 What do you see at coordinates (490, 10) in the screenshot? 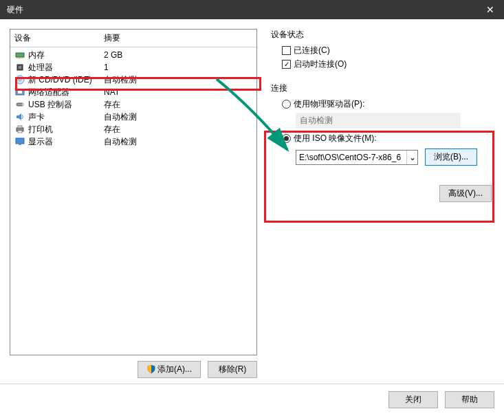
I see `close-button: ✕` at bounding box center [490, 10].